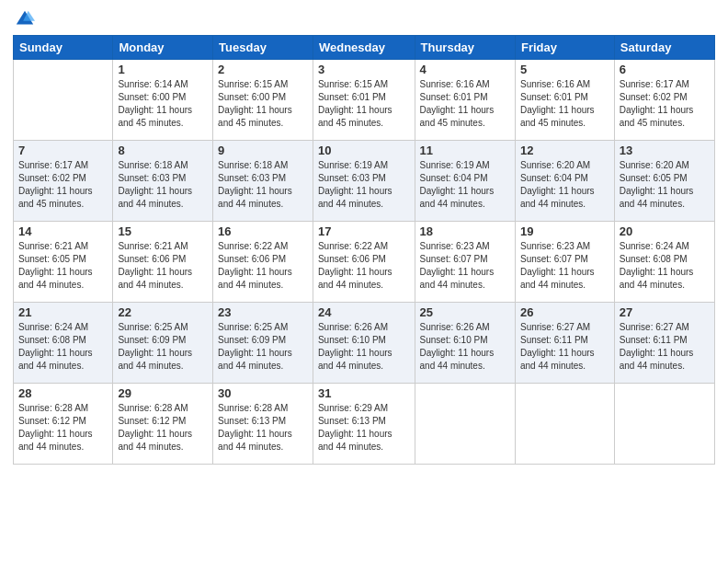 This screenshot has width=728, height=563. What do you see at coordinates (164, 181) in the screenshot?
I see `calendar-cell: 8Sunrise: 6:18 AM Sunset: 6:03 PM Daylig…` at bounding box center [164, 181].